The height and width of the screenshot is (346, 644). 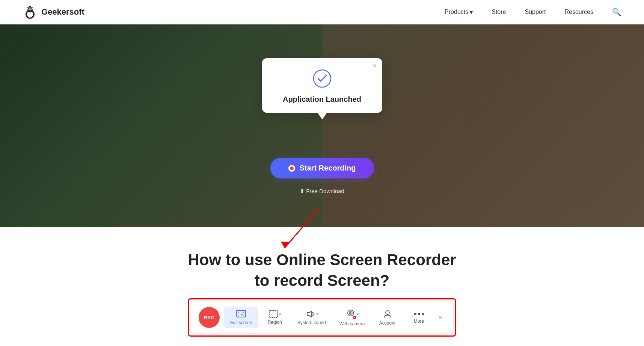 What do you see at coordinates (30, 12) in the screenshot?
I see `logo-icon` at bounding box center [30, 12].